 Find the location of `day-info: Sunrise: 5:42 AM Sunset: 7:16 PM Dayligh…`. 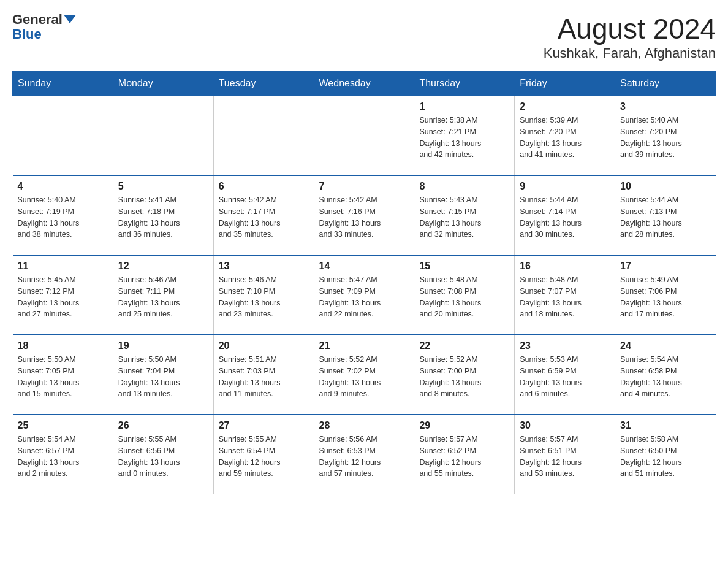

day-info: Sunrise: 5:42 AM Sunset: 7:16 PM Dayligh… is located at coordinates (364, 217).